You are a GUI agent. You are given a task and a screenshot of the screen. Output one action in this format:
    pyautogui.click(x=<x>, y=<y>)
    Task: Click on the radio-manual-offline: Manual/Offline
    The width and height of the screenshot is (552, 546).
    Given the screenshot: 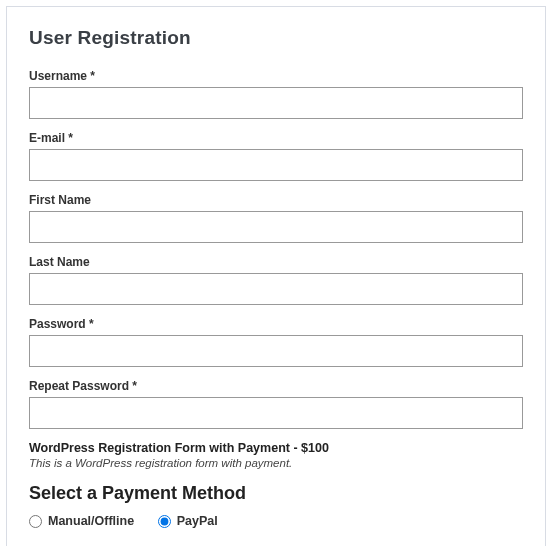 What is the action you would take?
    pyautogui.click(x=82, y=521)
    